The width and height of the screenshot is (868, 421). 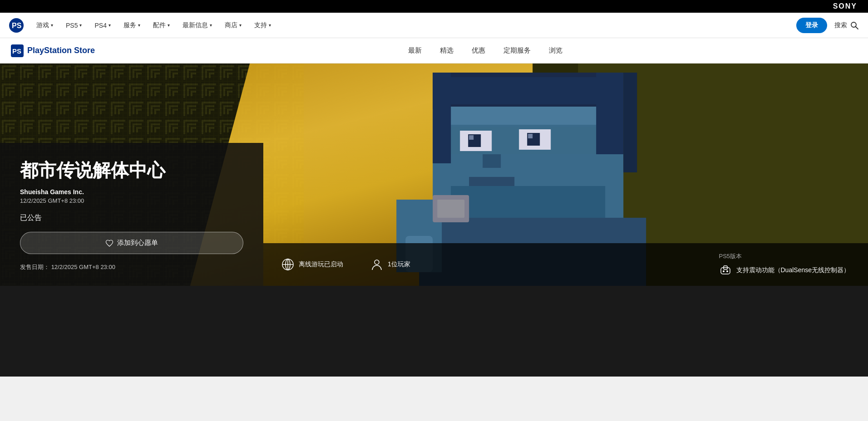 What do you see at coordinates (233, 25) in the screenshot?
I see `nav-item-store: 商店 ▾` at bounding box center [233, 25].